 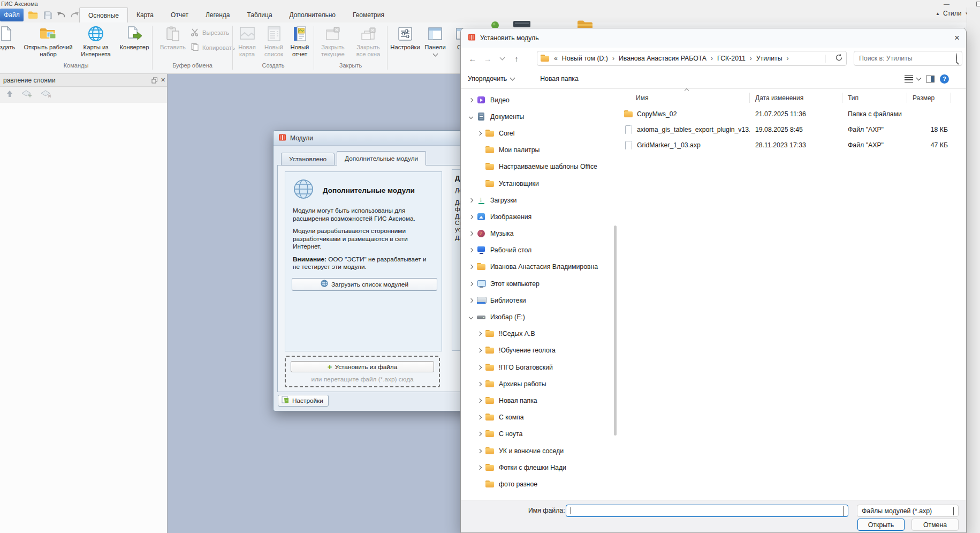 I want to click on column-header-size: Размер, so click(x=929, y=97).